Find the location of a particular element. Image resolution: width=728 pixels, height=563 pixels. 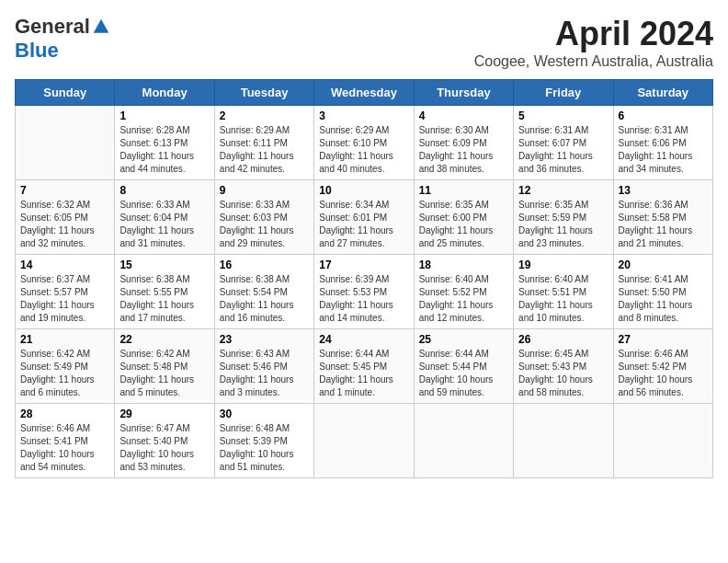

cell-info: Sunrise: 6:44 AMSunset: 5:44 PMDaylight:… is located at coordinates (456, 373).